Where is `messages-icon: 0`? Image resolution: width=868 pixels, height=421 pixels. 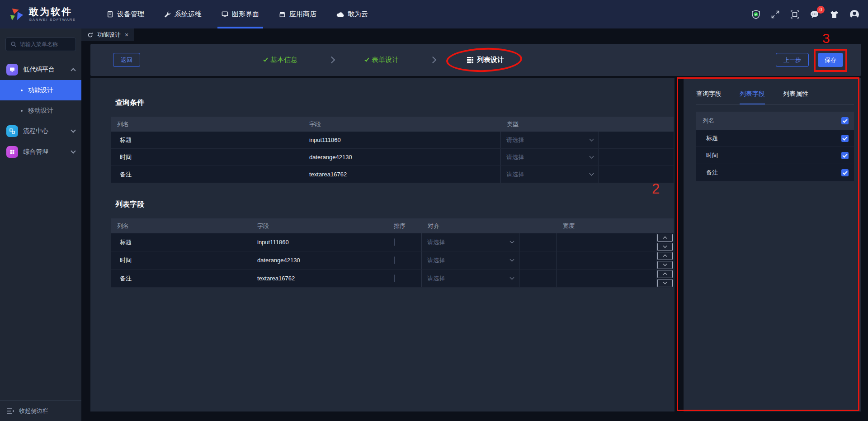
messages-icon: 0 is located at coordinates (815, 14).